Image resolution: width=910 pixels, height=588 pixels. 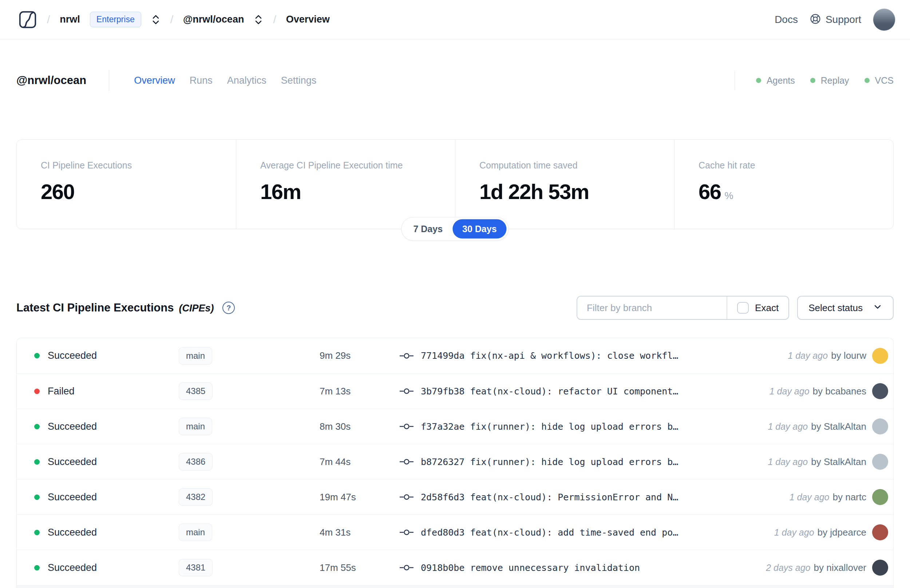 What do you see at coordinates (213, 19) in the screenshot?
I see `breadcrumb-workspace: @nrwl/ocean` at bounding box center [213, 19].